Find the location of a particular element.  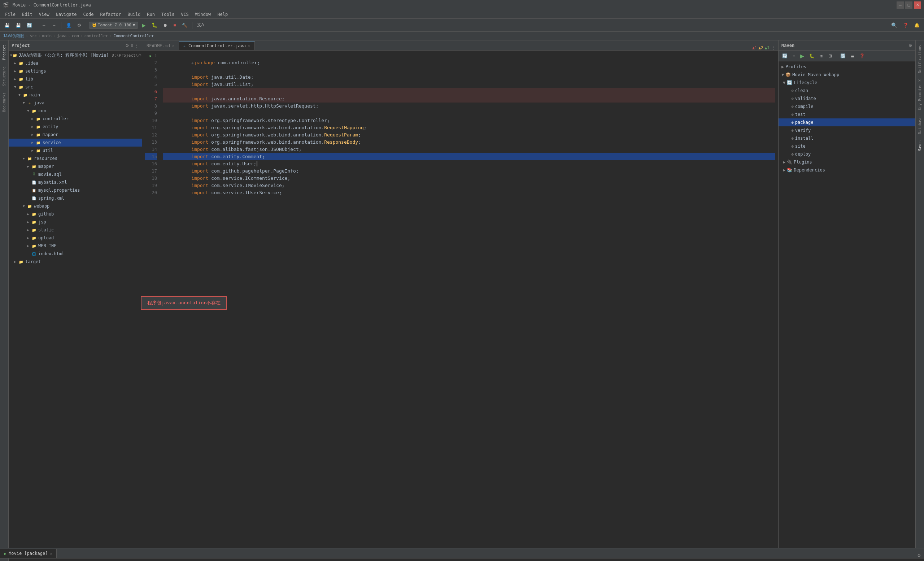

tab-readme-close: ✕ is located at coordinates (173, 46).